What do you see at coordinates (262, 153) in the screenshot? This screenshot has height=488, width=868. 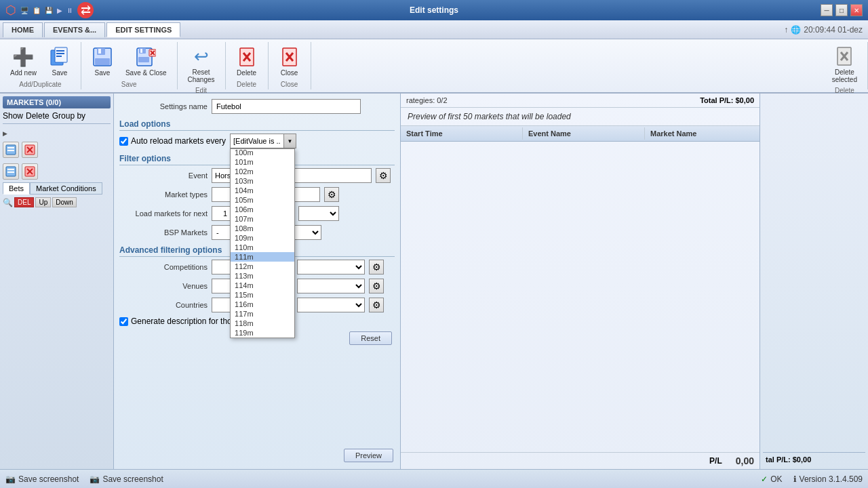 I see `dropdown-item: 100m` at bounding box center [262, 153].